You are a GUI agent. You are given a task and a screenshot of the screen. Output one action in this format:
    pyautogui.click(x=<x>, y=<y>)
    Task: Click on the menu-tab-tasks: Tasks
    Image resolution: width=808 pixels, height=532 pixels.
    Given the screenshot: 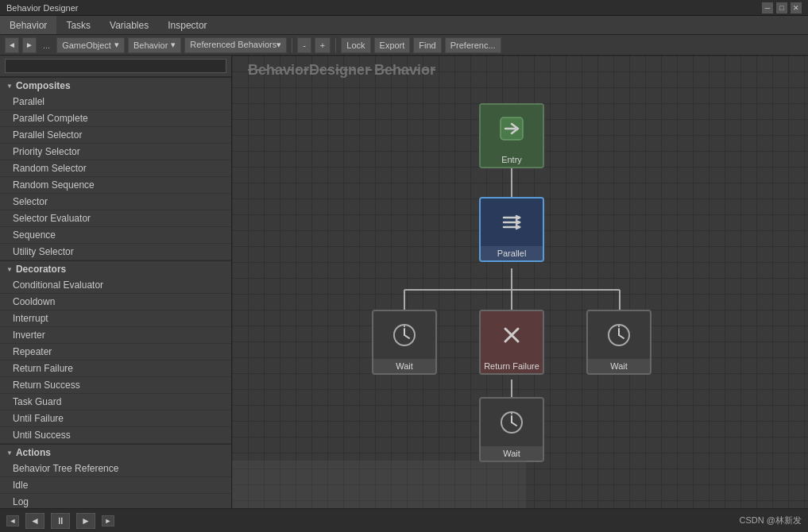 What is the action you would take?
    pyautogui.click(x=78, y=25)
    